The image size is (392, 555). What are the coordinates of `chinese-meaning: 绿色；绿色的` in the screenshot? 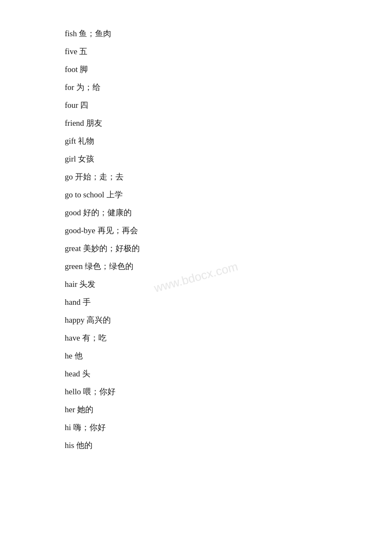 It's located at (109, 266).